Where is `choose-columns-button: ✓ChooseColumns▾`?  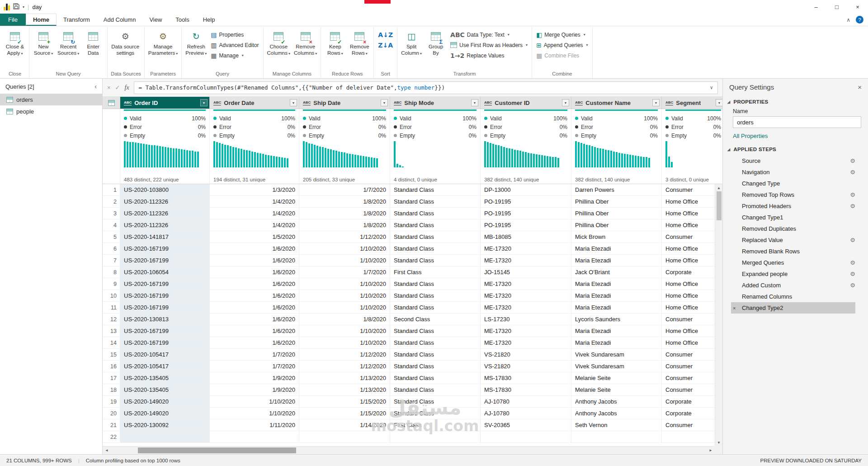
choose-columns-button: ✓ChooseColumns▾ is located at coordinates (278, 43).